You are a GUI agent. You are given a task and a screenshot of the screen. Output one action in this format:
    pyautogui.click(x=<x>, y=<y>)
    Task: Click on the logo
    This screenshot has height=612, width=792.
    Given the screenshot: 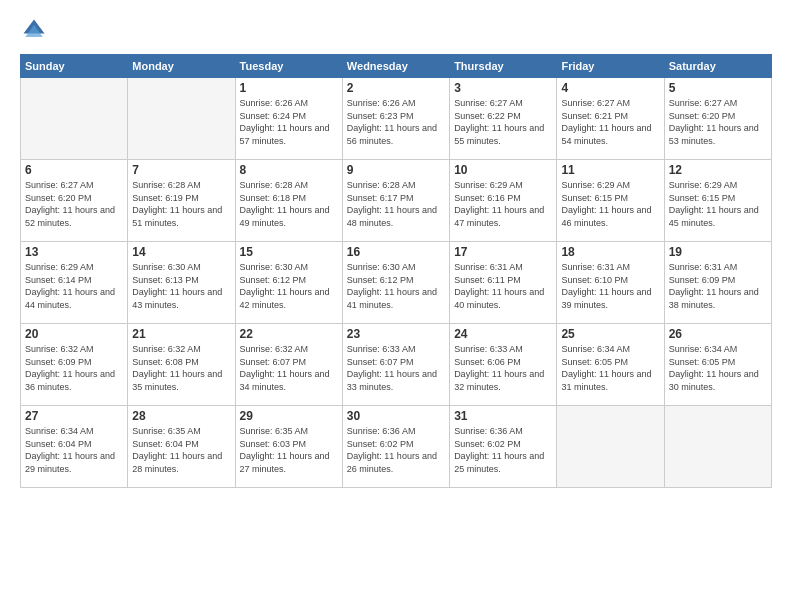 What is the action you would take?
    pyautogui.click(x=36, y=30)
    